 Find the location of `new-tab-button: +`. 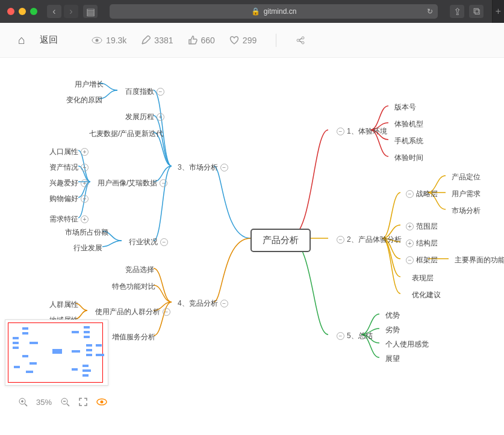

new-tab-button: + is located at coordinates (498, 11).